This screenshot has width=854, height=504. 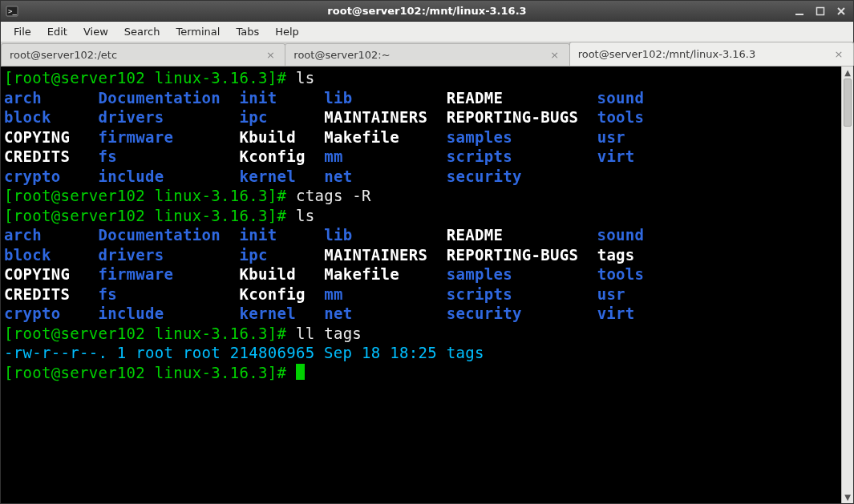 I want to click on close-button, so click(x=841, y=11).